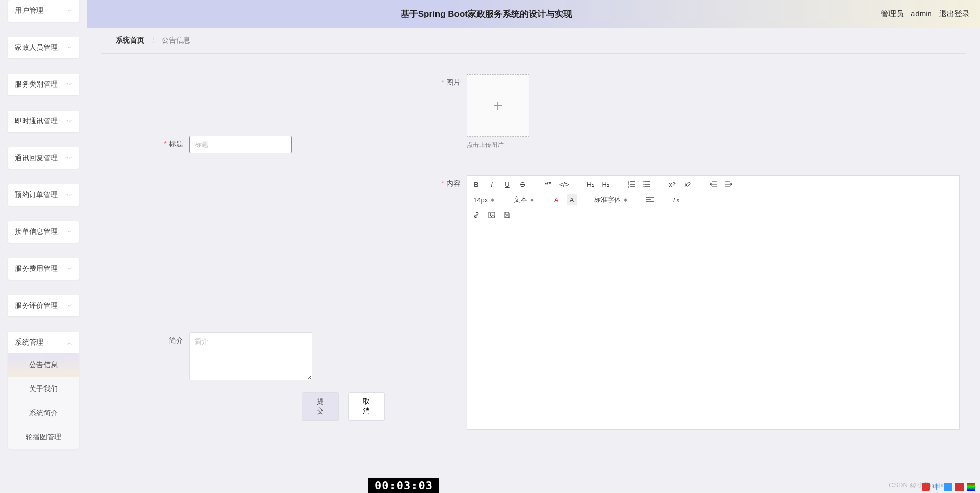 The height and width of the screenshot is (493, 980). What do you see at coordinates (548, 184) in the screenshot?
I see `quote-icon: ❝❞` at bounding box center [548, 184].